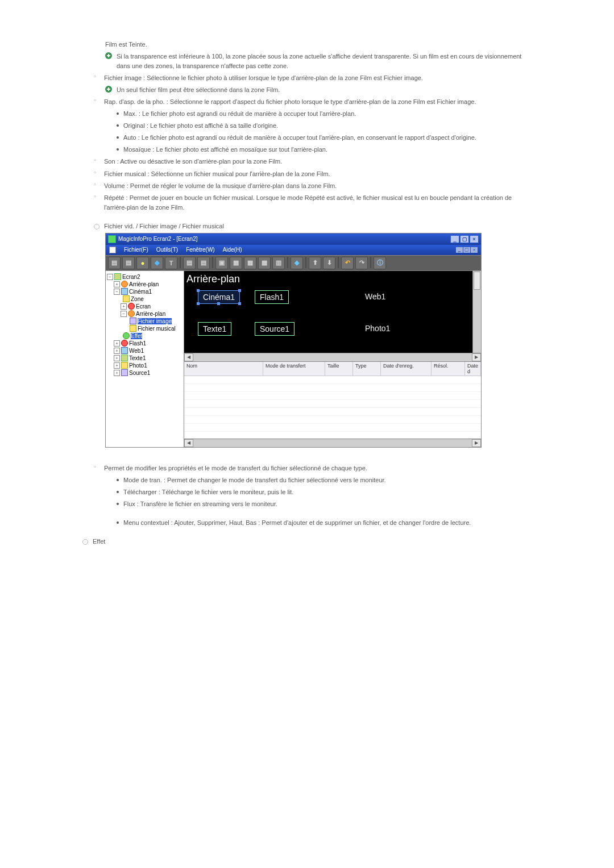 The image size is (614, 868). I want to click on cinema-icon, so click(125, 291).